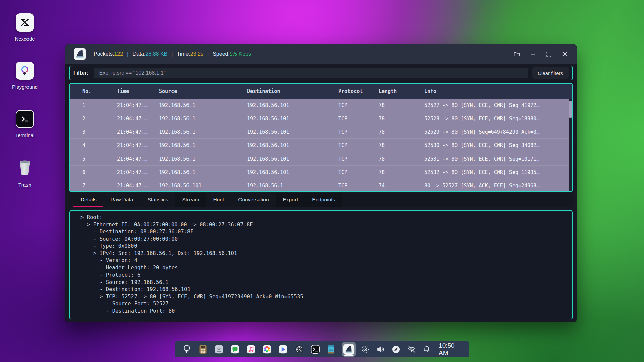  What do you see at coordinates (203, 91) in the screenshot?
I see `column-header: Source` at bounding box center [203, 91].